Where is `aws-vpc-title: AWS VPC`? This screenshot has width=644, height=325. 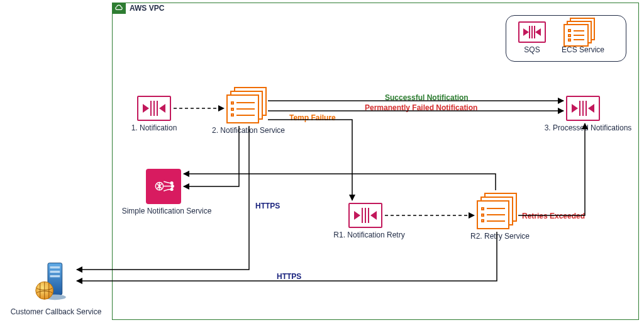 aws-vpc-title: AWS VPC is located at coordinates (147, 8).